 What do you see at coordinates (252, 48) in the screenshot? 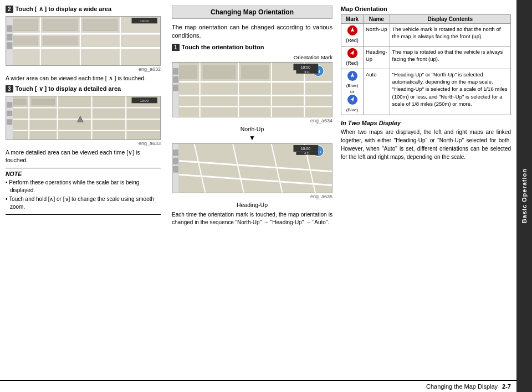
I see `step1-heading: 1Touch the orientation button` at bounding box center [252, 48].